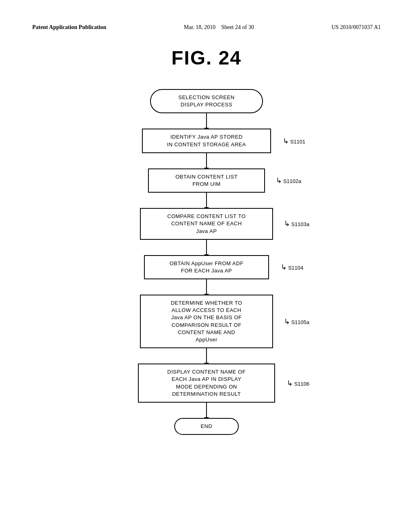  Describe the element at coordinates (219, 27) in the screenshot. I see `header-date-sheet: Mar. 18, 2010 Sheet 24 of 30` at that location.